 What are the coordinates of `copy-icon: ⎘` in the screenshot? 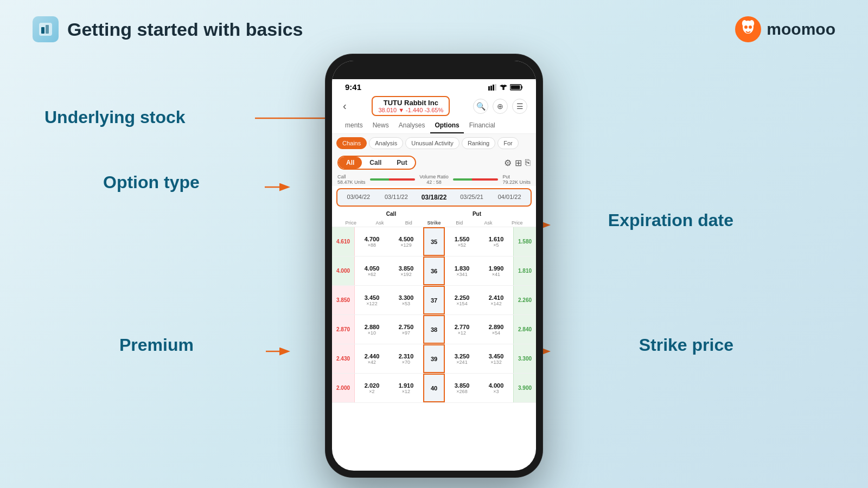 It's located at (528, 163).